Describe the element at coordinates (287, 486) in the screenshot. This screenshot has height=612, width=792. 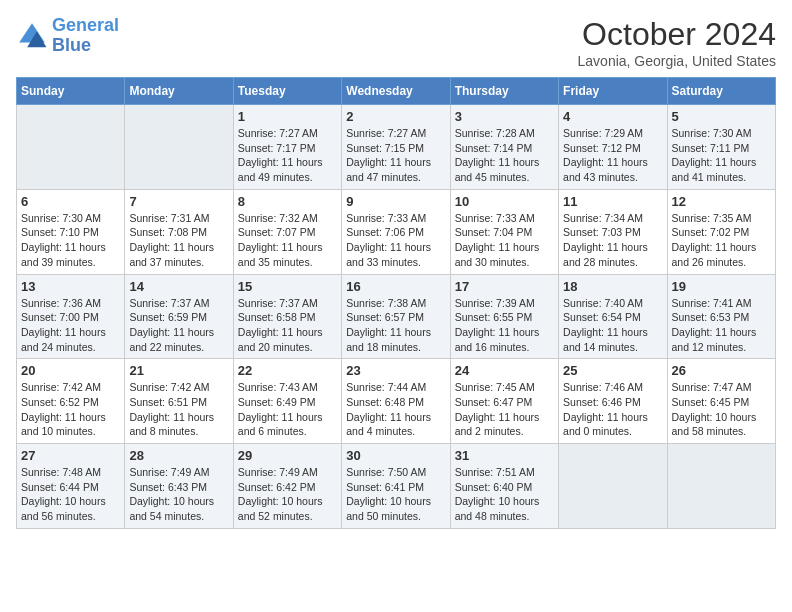
I see `calendar-cell: 29Sunrise: 7:49 AM Sunset: 6:42 PM Dayli…` at that location.